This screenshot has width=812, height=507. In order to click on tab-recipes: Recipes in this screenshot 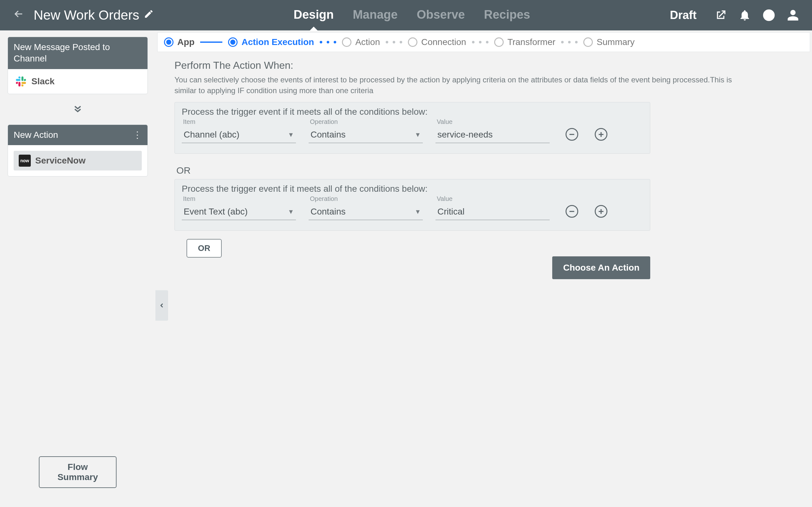, I will do `click(507, 15)`.